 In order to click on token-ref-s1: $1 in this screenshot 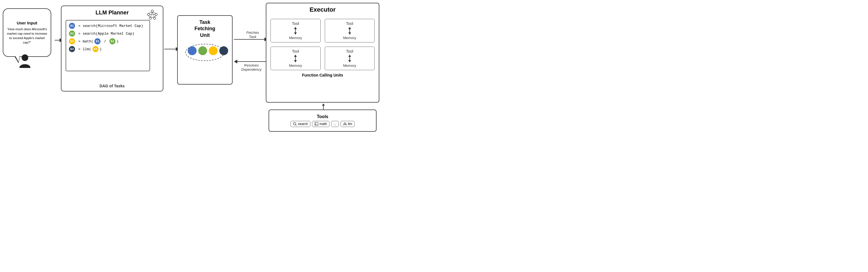, I will do `click(97, 41)`.